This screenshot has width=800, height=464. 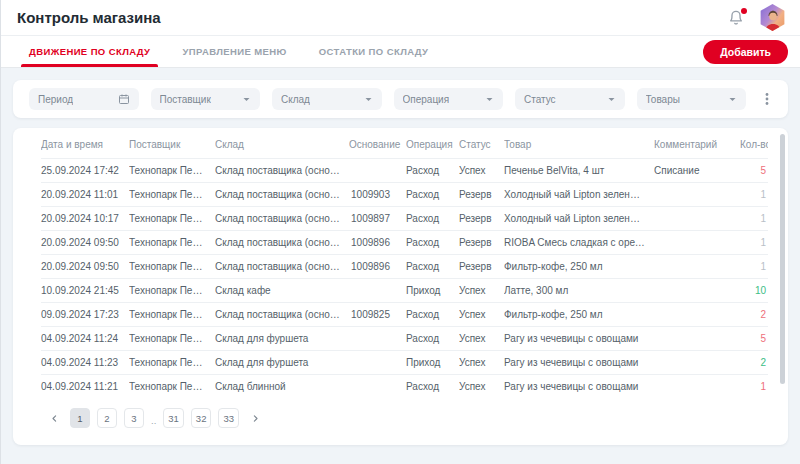 I want to click on filter-label: Статус, so click(x=540, y=100).